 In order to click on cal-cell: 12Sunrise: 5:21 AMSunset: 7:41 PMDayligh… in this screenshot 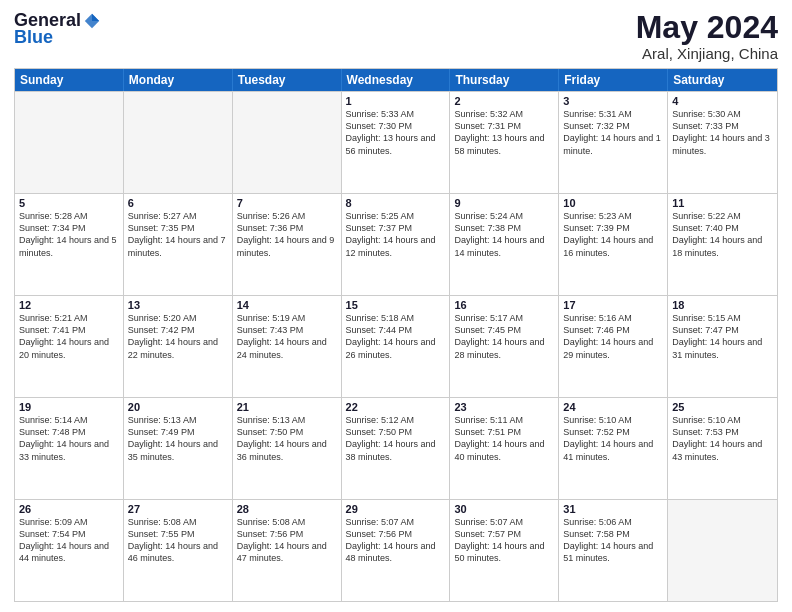, I will do `click(70, 346)`.